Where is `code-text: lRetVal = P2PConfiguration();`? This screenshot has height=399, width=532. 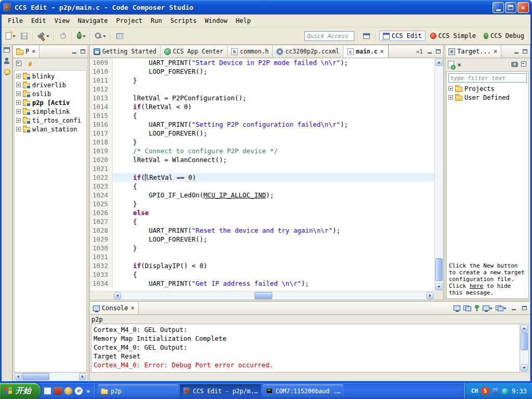
code-text: lRetVal = P2PConfiguration(); is located at coordinates (273, 98).